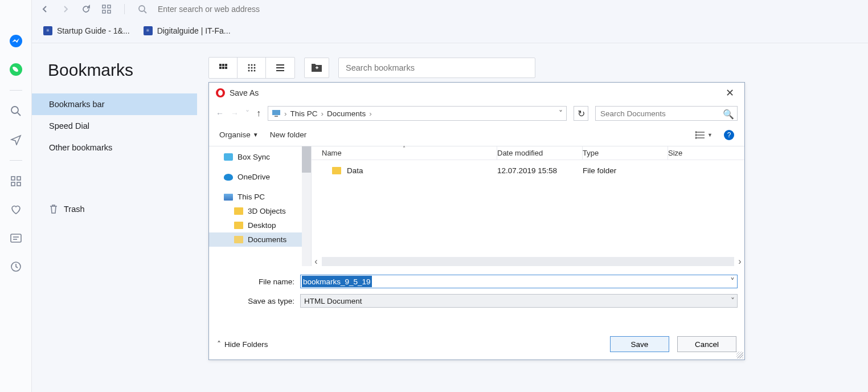 The image size is (868, 392). Describe the element at coordinates (417, 113) in the screenshot. I see `breadcrumb: › This PC › Documents › ˅` at that location.